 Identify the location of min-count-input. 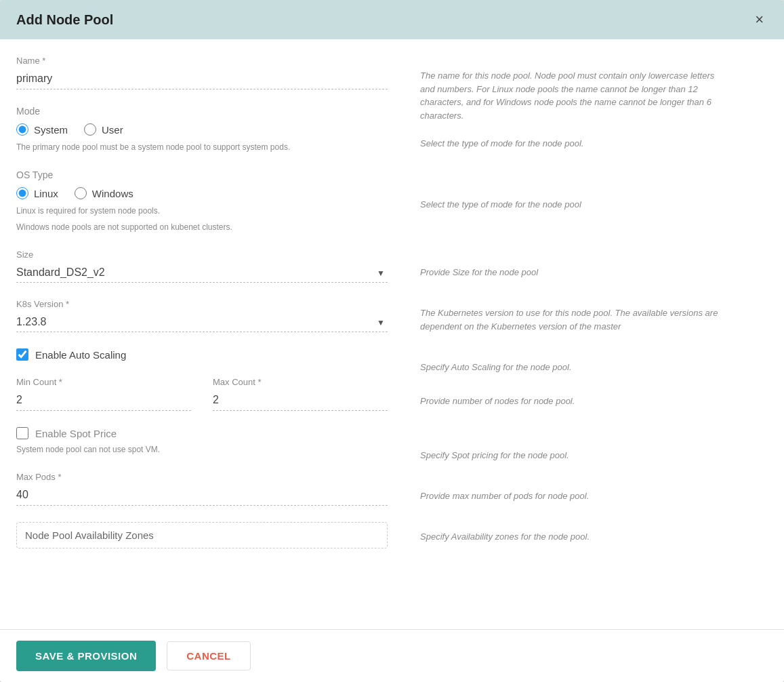
(104, 401).